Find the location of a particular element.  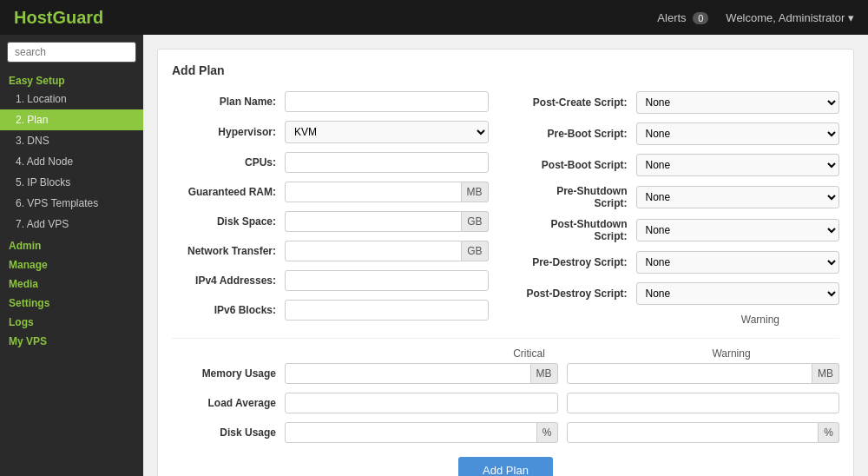

disk-usage-critical-input is located at coordinates (411, 433).